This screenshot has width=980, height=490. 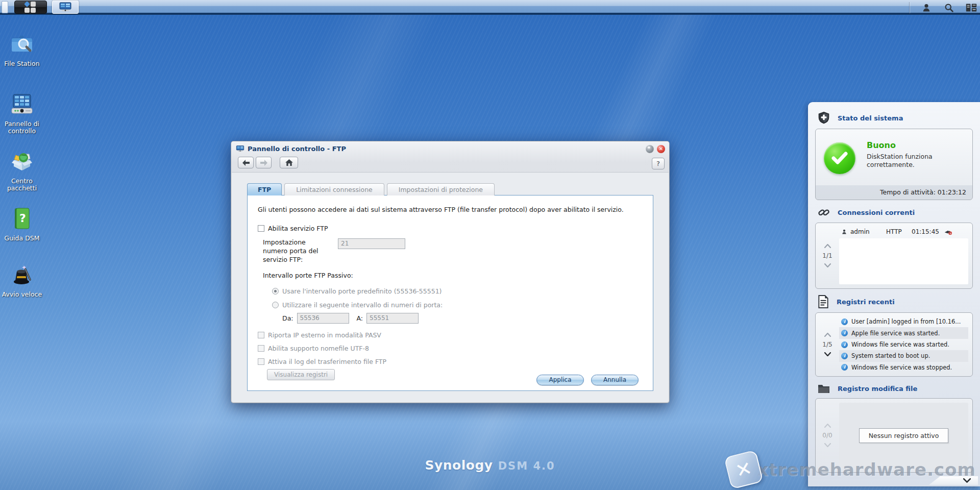 What do you see at coordinates (894, 345) in the screenshot?
I see `recent-logs-panel: 1/5 iUser [admin] logged in from [10.16.…` at bounding box center [894, 345].